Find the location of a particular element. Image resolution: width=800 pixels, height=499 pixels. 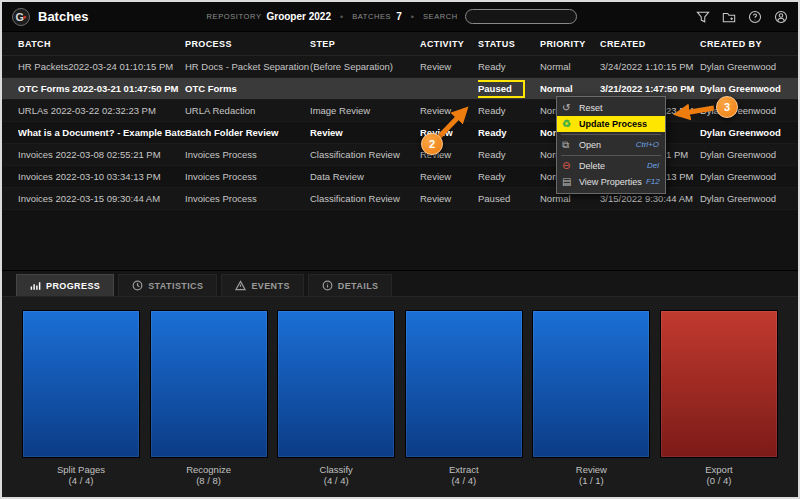

column-header-created-by: CREATED BY is located at coordinates (749, 44).